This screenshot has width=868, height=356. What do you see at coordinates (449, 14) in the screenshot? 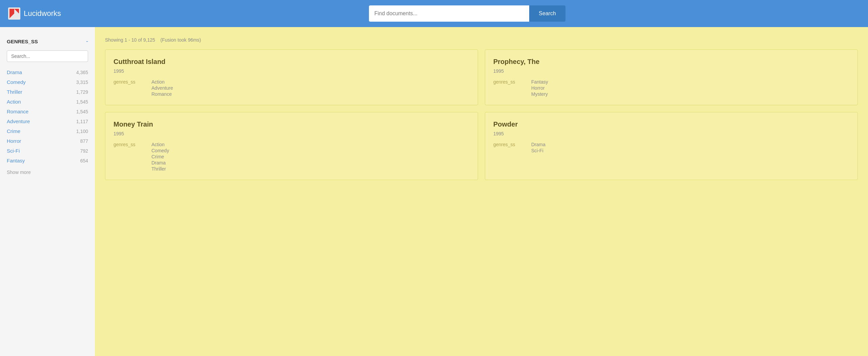
I see `main-search-input` at bounding box center [449, 14].